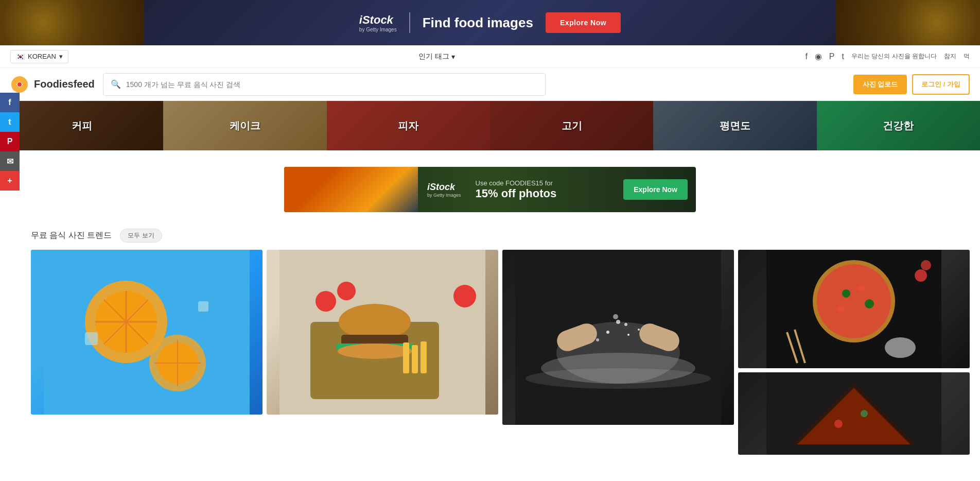 The height and width of the screenshot is (481, 980). I want to click on popular-tags-label: 인기 태그, so click(434, 57).